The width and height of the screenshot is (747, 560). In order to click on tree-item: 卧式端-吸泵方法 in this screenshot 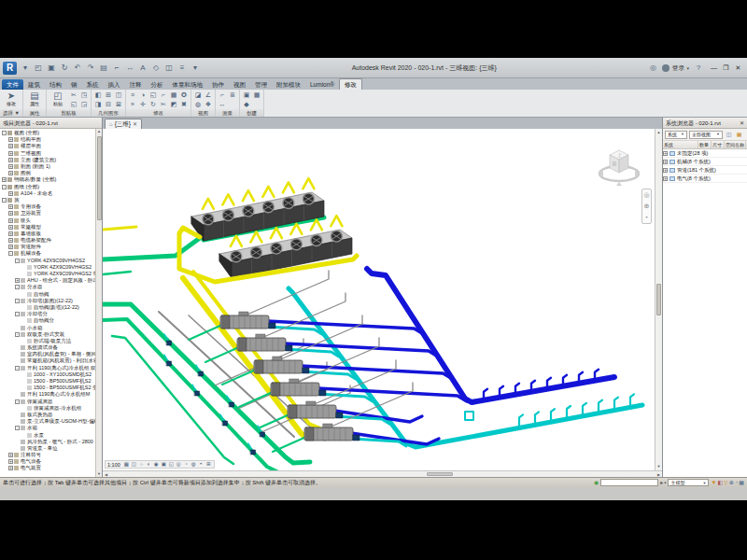, I will do `click(48, 342)`.